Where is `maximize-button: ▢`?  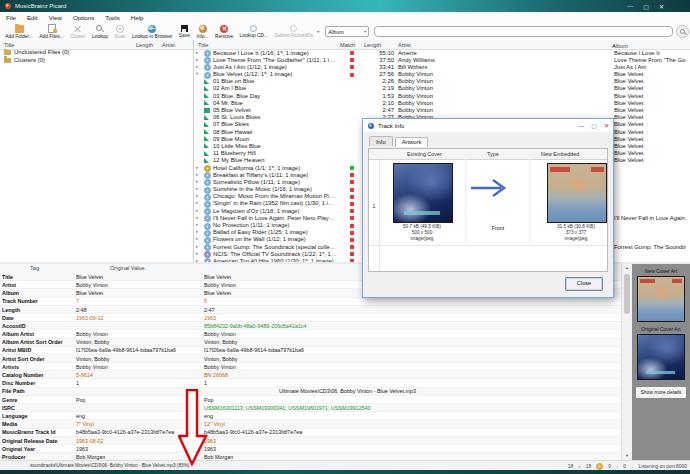 maximize-button: ▢ is located at coordinates (646, 6).